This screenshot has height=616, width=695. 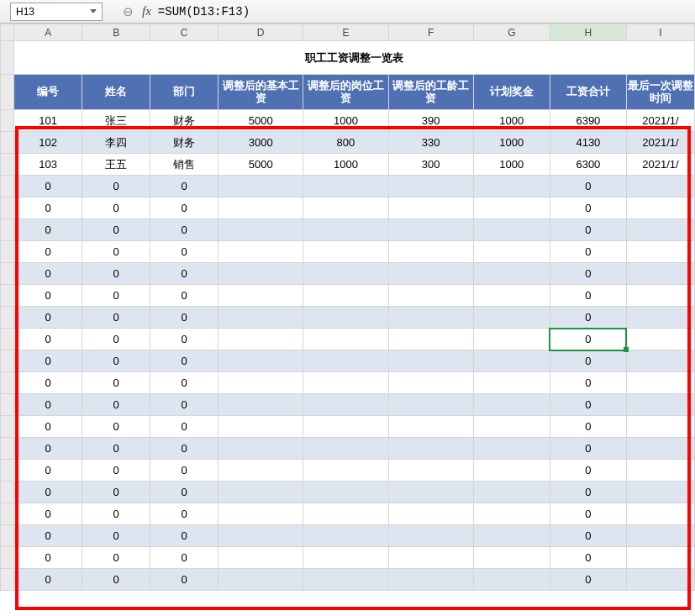 What do you see at coordinates (430, 165) in the screenshot?
I see `cell: 300` at bounding box center [430, 165].